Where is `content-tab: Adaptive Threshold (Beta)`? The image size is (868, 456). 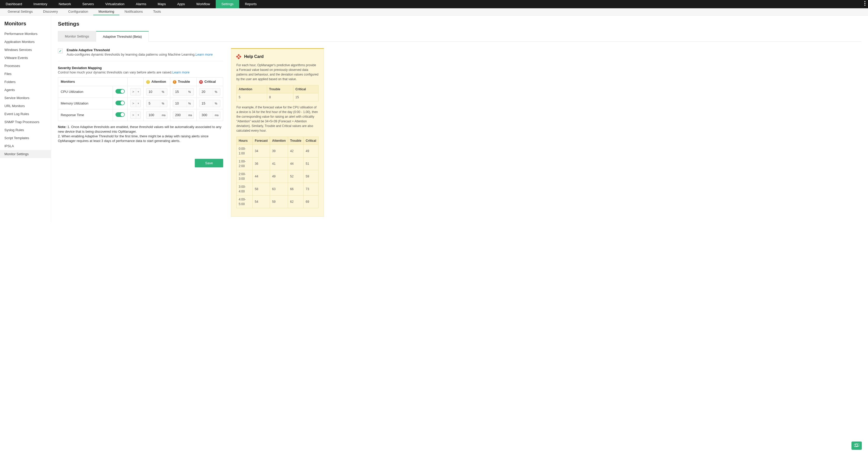
content-tab: Adaptive Threshold (Beta) is located at coordinates (123, 36).